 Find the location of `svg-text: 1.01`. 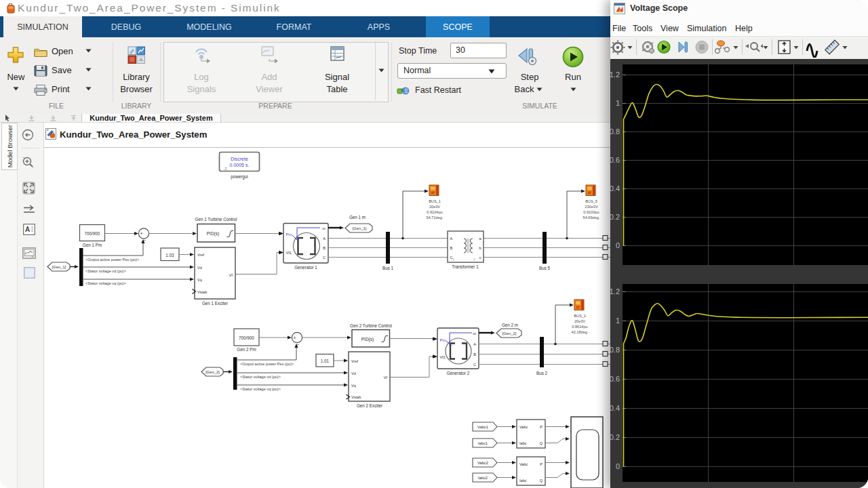

svg-text: 1.01 is located at coordinates (326, 361).